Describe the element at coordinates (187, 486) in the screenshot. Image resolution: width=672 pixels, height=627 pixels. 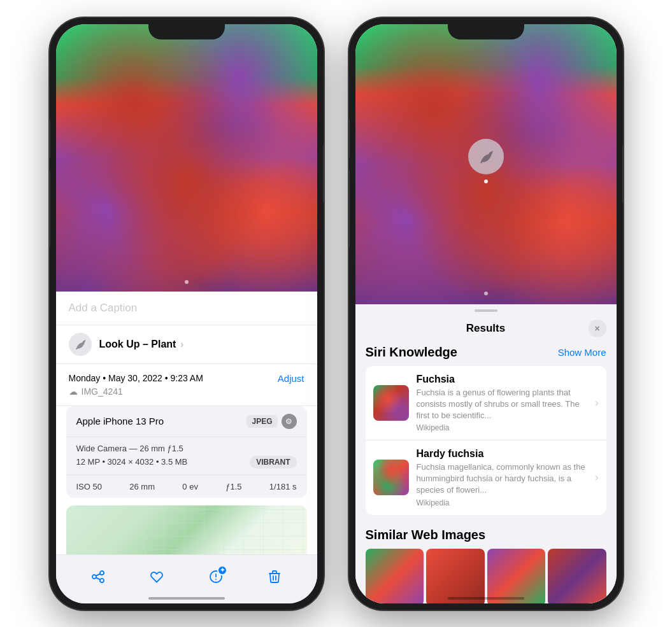
I see `exif-row: ISO 50 26 mm 0 ev ƒ1.5 1/181 s` at that location.